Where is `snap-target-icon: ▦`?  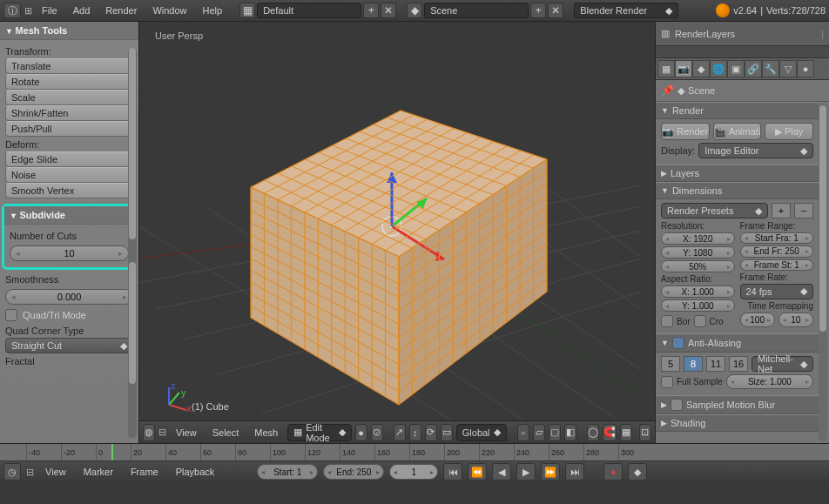 snap-target-icon: ▦ is located at coordinates (626, 433).